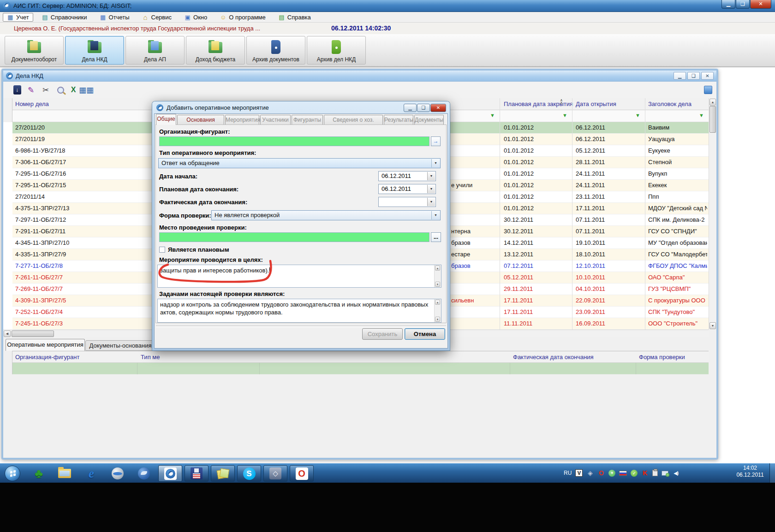 The height and width of the screenshot is (532, 775). I want to click on org-input, so click(294, 141).